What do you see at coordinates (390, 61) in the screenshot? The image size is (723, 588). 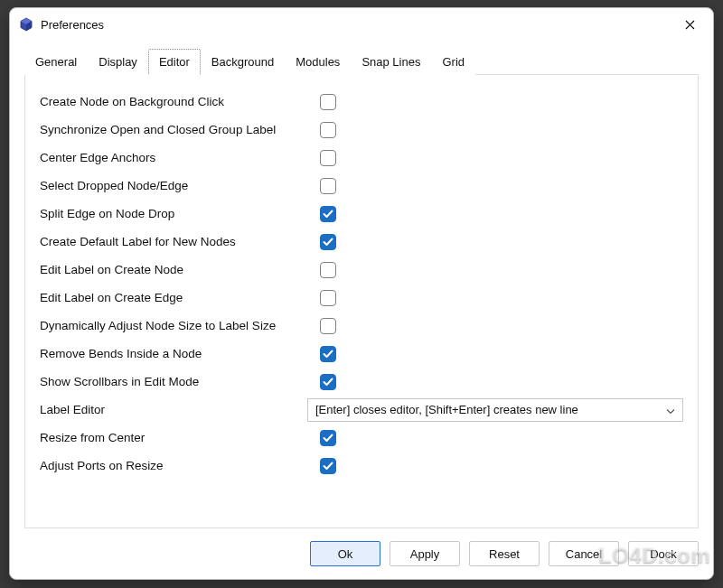 I see `tab-snap-lines: Snap Lines` at bounding box center [390, 61].